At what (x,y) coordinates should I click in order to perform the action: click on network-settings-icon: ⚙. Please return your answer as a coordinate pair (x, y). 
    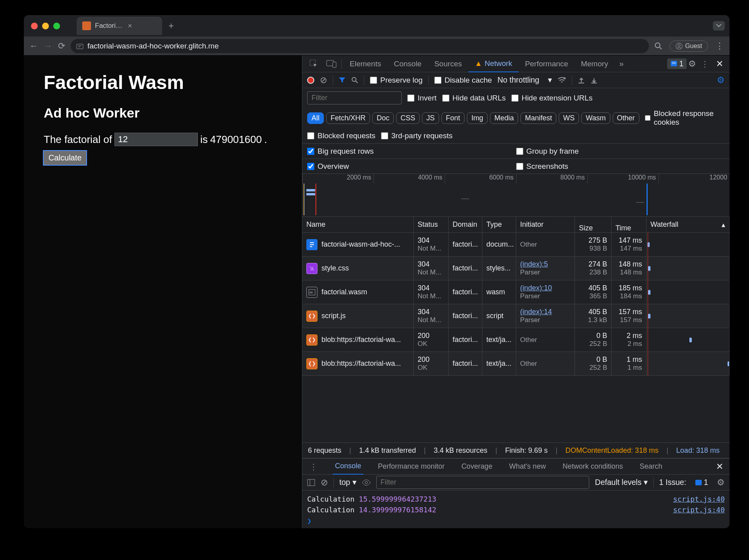
    Looking at the image, I should click on (721, 80).